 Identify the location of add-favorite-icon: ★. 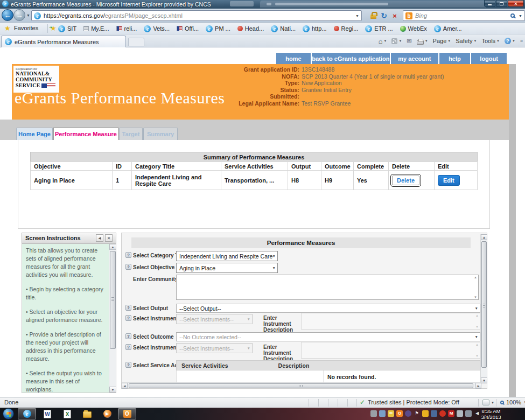
(53, 28).